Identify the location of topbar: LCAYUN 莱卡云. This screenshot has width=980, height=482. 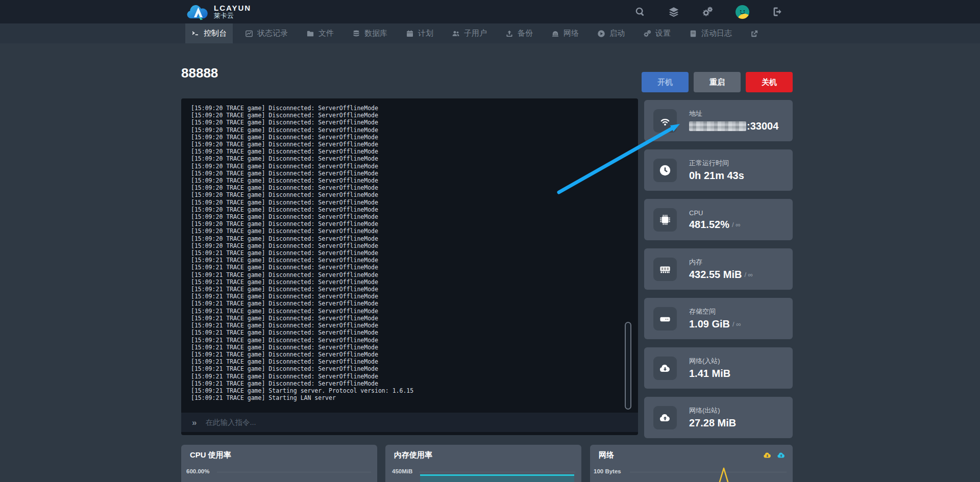
(490, 12).